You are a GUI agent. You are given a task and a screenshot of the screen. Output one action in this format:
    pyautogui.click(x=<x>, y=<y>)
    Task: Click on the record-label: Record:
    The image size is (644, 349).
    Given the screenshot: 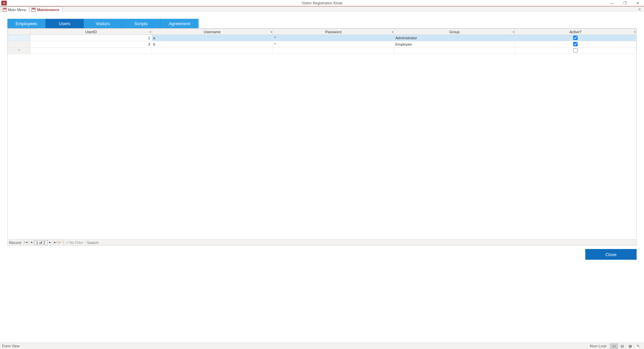 What is the action you would take?
    pyautogui.click(x=15, y=243)
    